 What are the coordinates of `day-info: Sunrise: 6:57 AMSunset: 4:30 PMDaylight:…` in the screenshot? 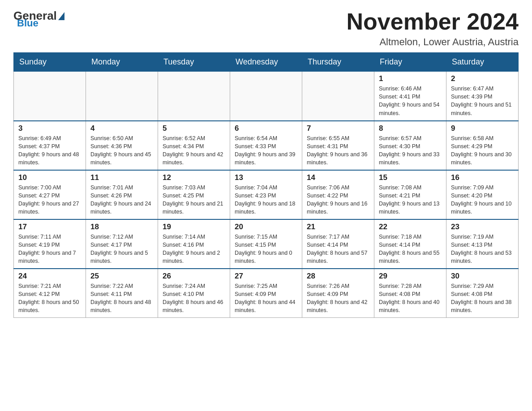 It's located at (410, 150).